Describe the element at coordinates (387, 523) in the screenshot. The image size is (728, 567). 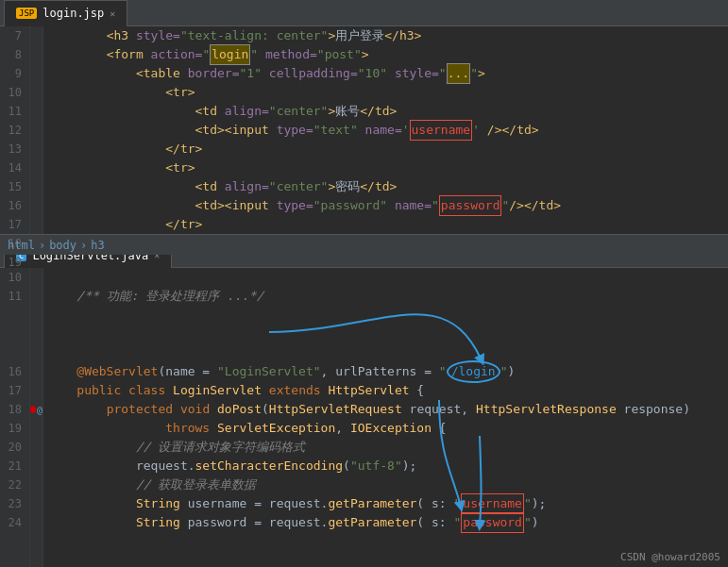
I see `code-line-b24: String password = request. getParameter …` at that location.